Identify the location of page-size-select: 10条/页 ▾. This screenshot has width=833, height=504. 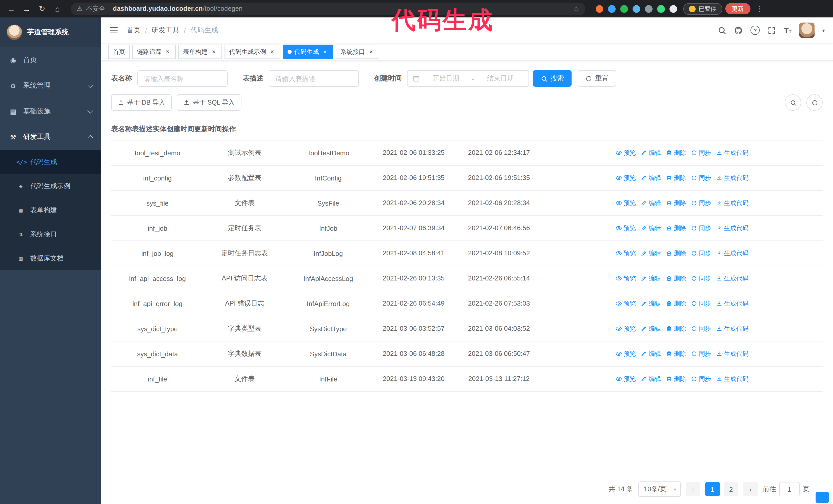
(660, 489).